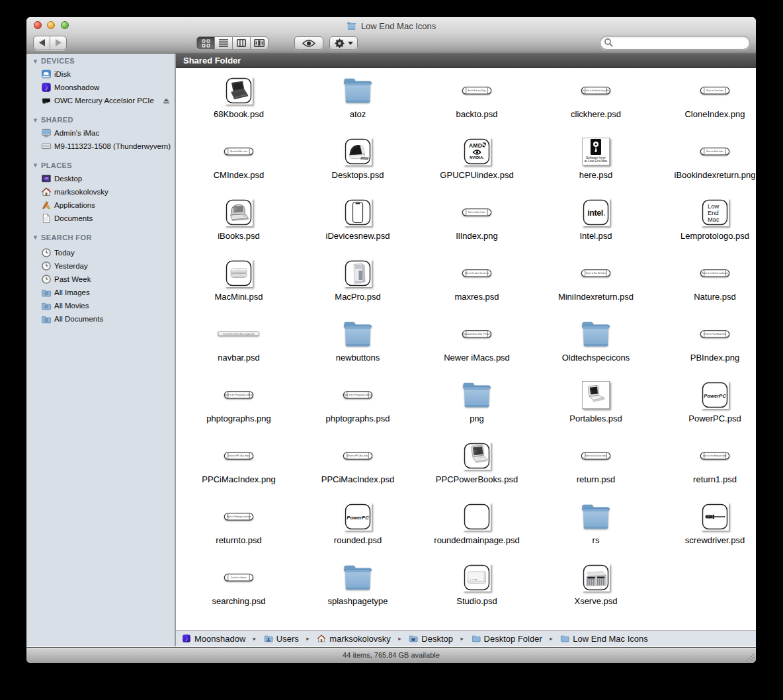 The image size is (783, 700). What do you see at coordinates (477, 157) in the screenshot?
I see `svg-text: NVIDIA.` at bounding box center [477, 157].